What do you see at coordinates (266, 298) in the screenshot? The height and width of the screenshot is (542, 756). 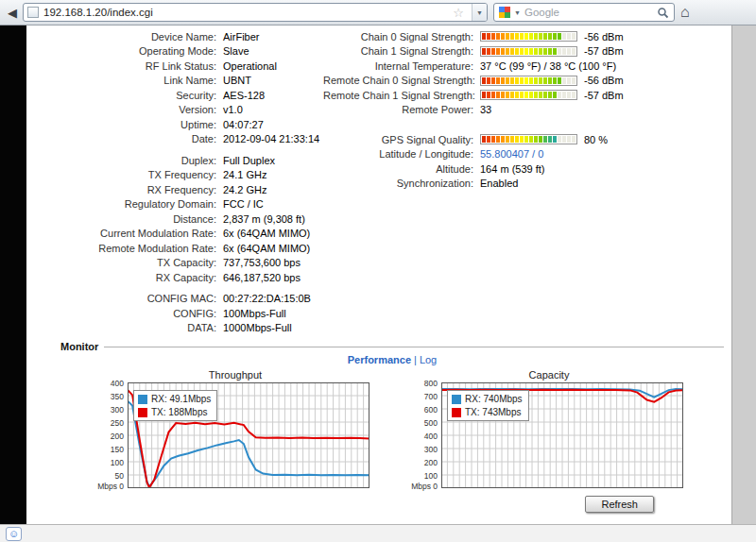 I see `field-value: 00:27:22:DA:15:0B` at bounding box center [266, 298].